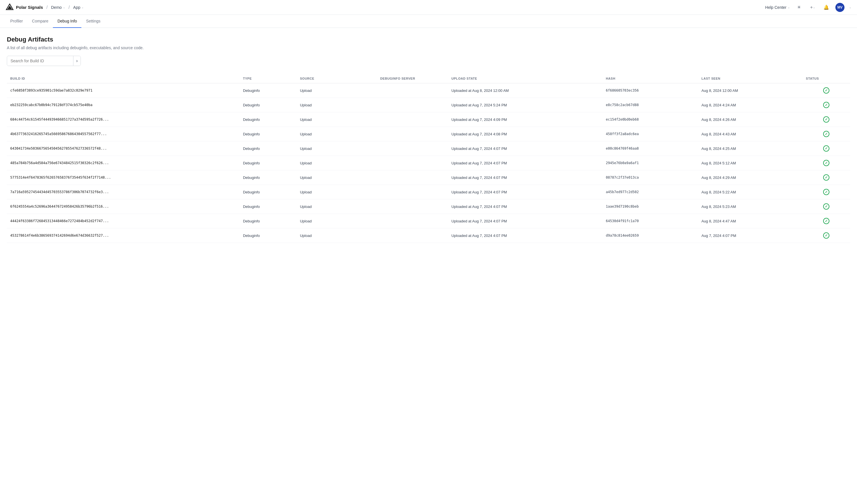  Describe the element at coordinates (47, 7) in the screenshot. I see `breadcrumb-sep-1: /` at that location.